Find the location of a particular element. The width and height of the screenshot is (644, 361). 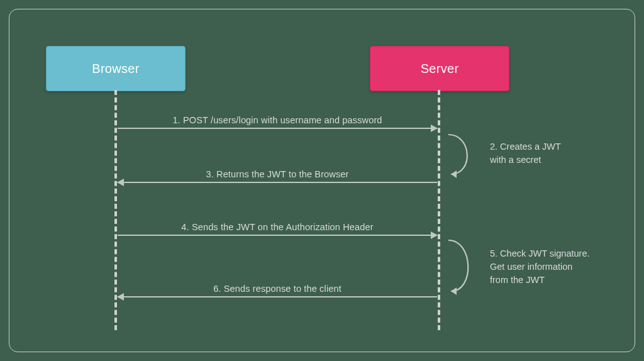

message-5-label: 5. Check JWT signature. Get user informa… is located at coordinates (556, 267).